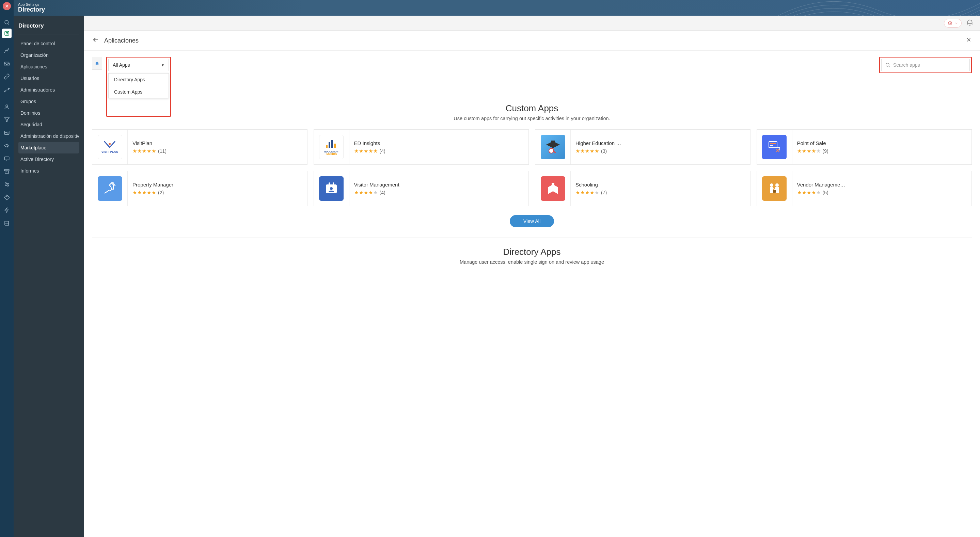 The height and width of the screenshot is (537, 980). Describe the element at coordinates (49, 125) in the screenshot. I see `sidebar-item-security: Seguridad` at that location.